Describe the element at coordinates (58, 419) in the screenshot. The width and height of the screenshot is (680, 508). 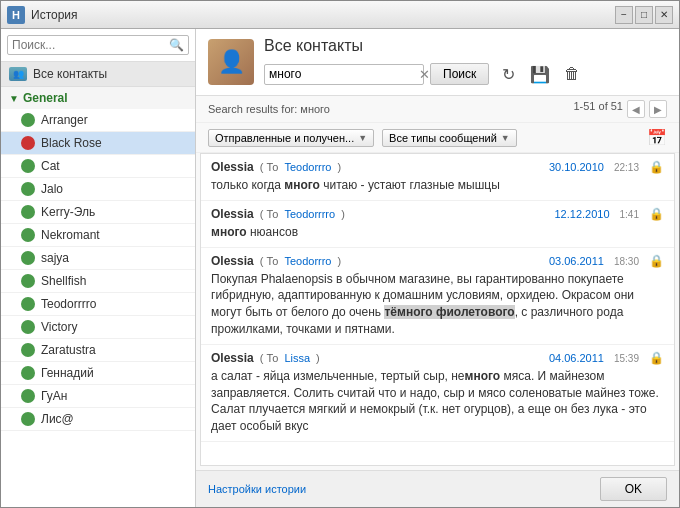
I see `contact-name: Лис@` at that location.